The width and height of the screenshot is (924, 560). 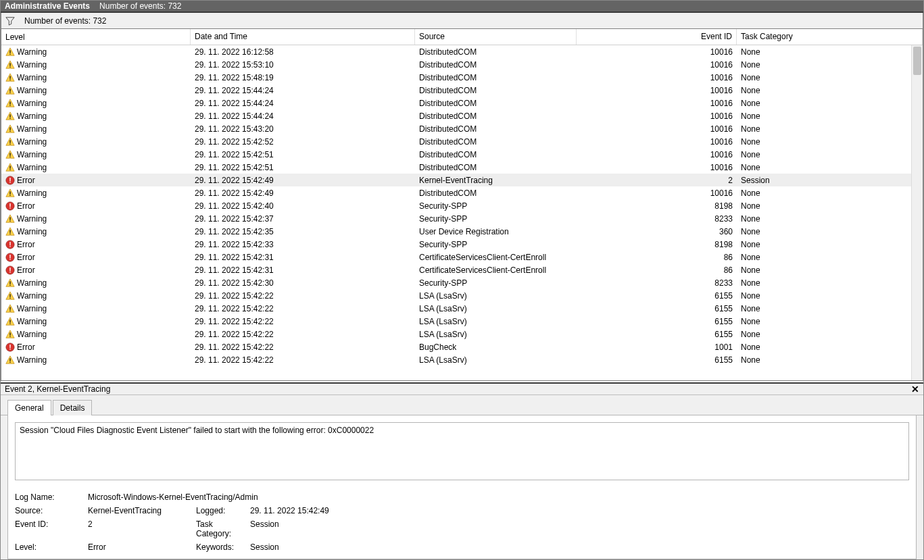 I want to click on details-tabs: General Details, so click(x=462, y=405).